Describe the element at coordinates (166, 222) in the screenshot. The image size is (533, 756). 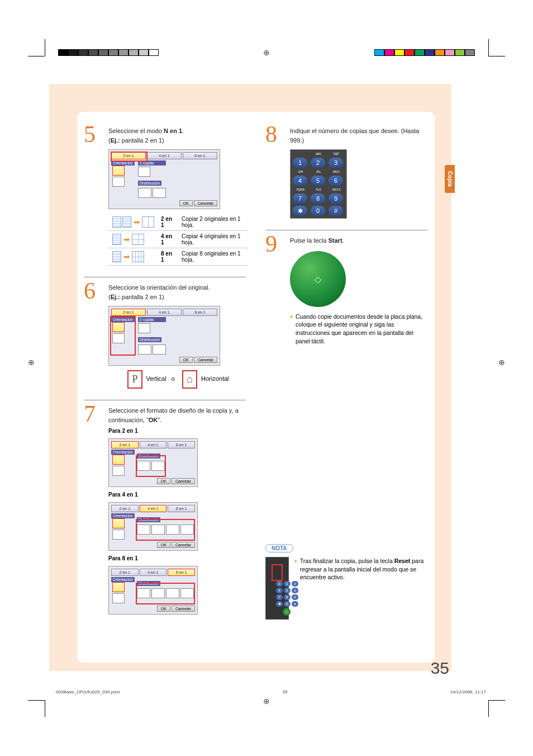
I see `mode-name: 2 en 1` at that location.